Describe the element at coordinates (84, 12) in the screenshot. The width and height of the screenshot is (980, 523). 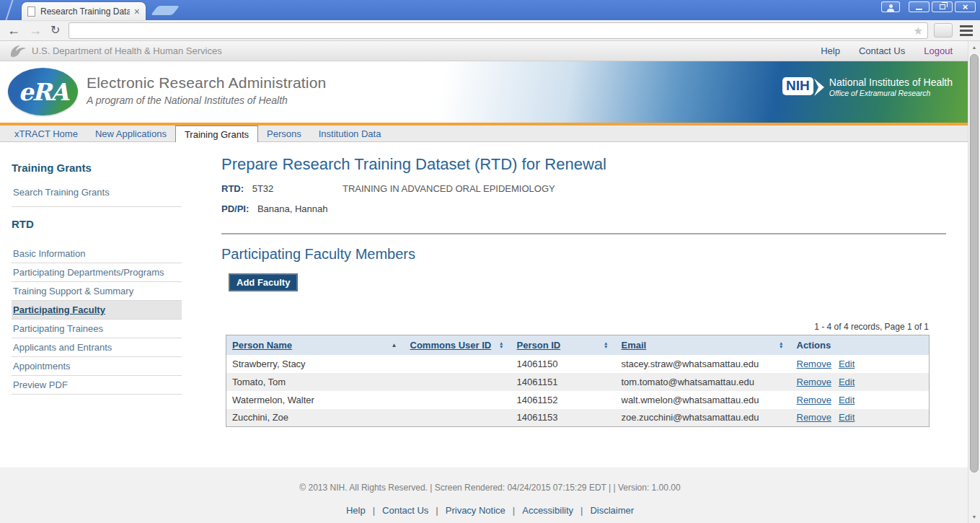
I see `browser-tab: Research Training Data ×` at that location.